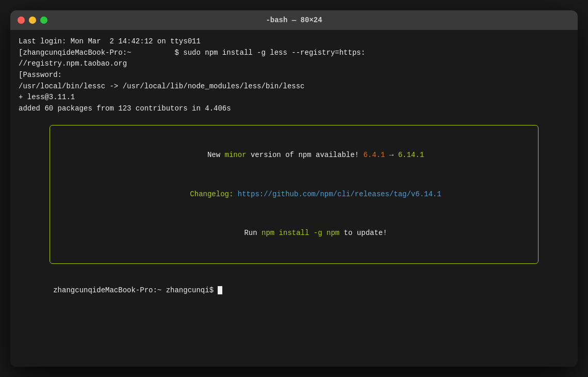 This screenshot has width=588, height=377. Describe the element at coordinates (294, 20) in the screenshot. I see `window-title: -bash — 80×24` at that location.